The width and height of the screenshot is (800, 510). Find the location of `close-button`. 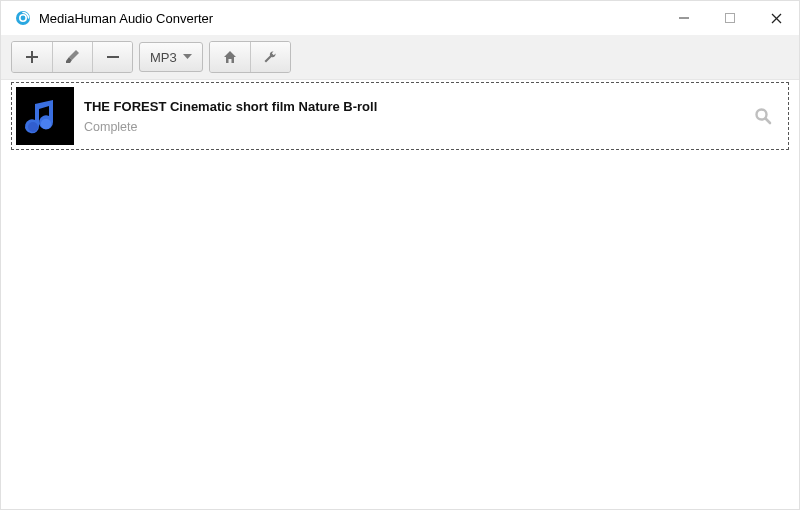

close-button is located at coordinates (776, 18).